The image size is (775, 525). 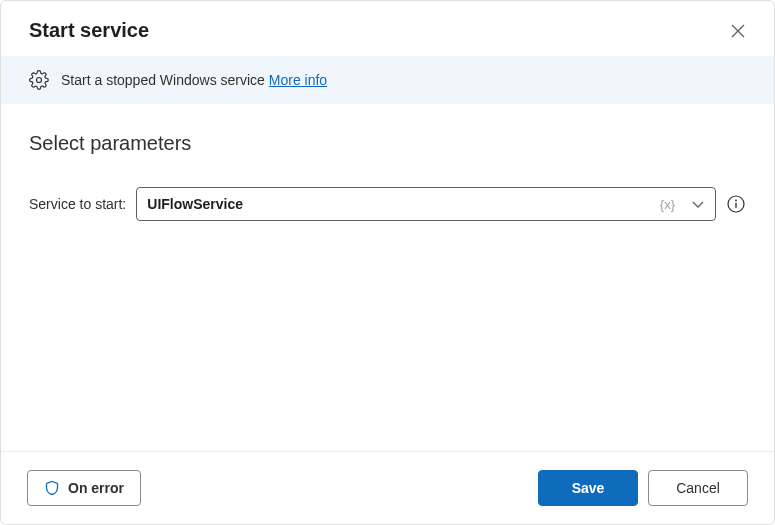 I want to click on on-error-label: On error, so click(x=96, y=488).